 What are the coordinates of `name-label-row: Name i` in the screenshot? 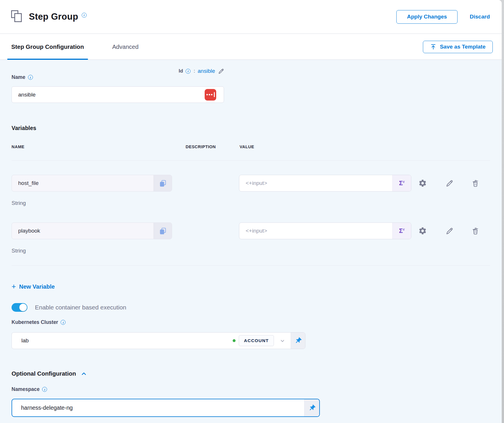 It's located at (22, 77).